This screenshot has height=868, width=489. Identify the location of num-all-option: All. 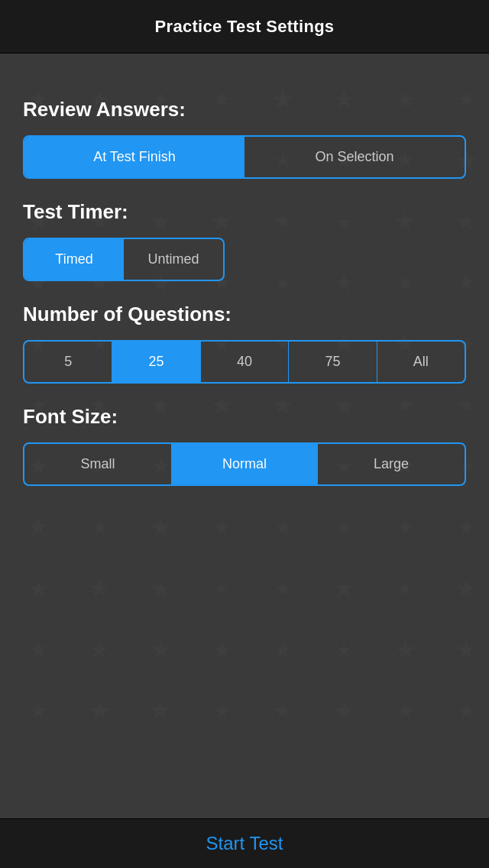
(421, 362).